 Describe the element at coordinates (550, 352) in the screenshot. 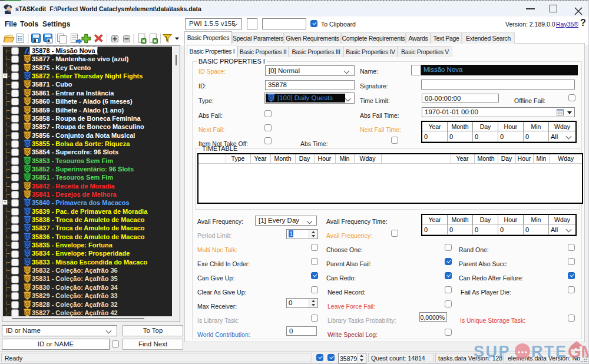

I see `svg-text: RTE` at that location.